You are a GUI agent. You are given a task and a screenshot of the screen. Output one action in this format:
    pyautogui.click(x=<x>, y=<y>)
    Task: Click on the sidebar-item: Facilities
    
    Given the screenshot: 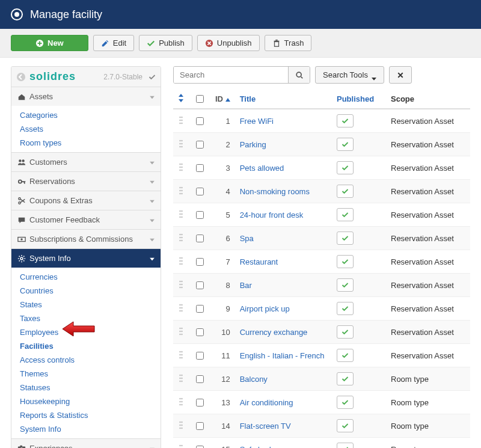 What is the action you would take?
    pyautogui.click(x=86, y=346)
    